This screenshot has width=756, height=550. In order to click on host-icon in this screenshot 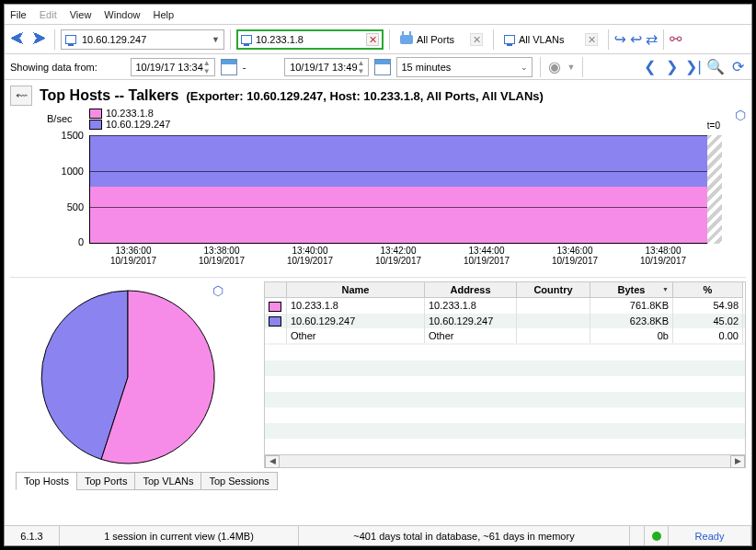, I will do `click(246, 40)`.